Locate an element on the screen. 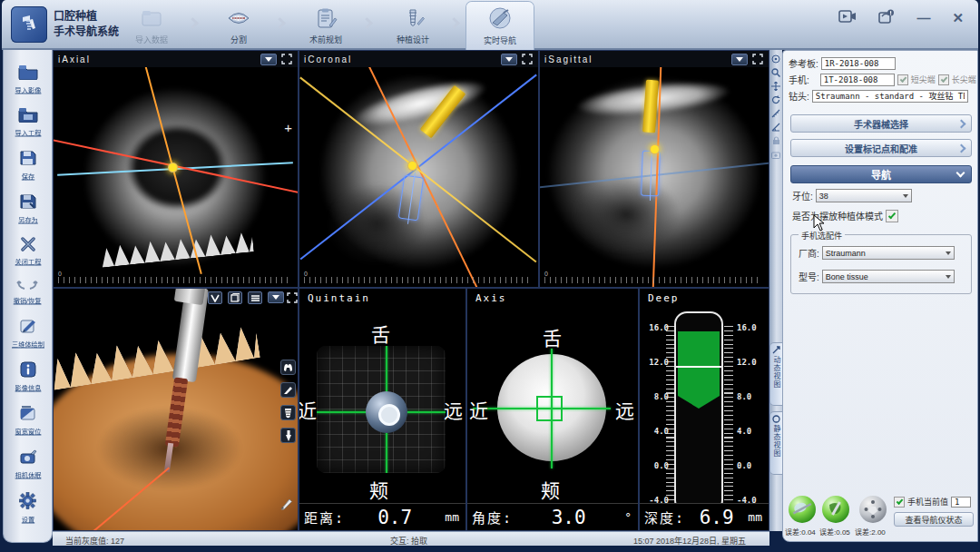 The image size is (980, 552). direction-label-lingual: 舌 is located at coordinates (552, 337).